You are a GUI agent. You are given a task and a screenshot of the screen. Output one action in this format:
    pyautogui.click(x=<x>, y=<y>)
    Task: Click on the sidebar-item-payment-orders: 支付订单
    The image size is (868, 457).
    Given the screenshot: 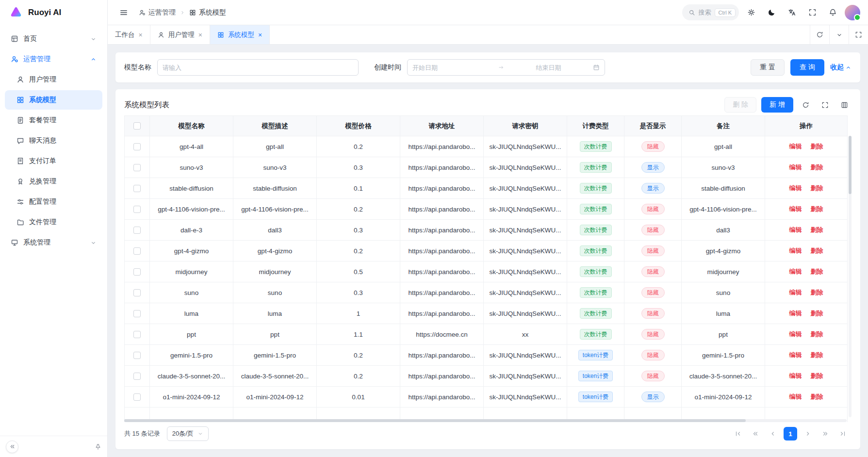 What is the action you would take?
    pyautogui.click(x=53, y=161)
    